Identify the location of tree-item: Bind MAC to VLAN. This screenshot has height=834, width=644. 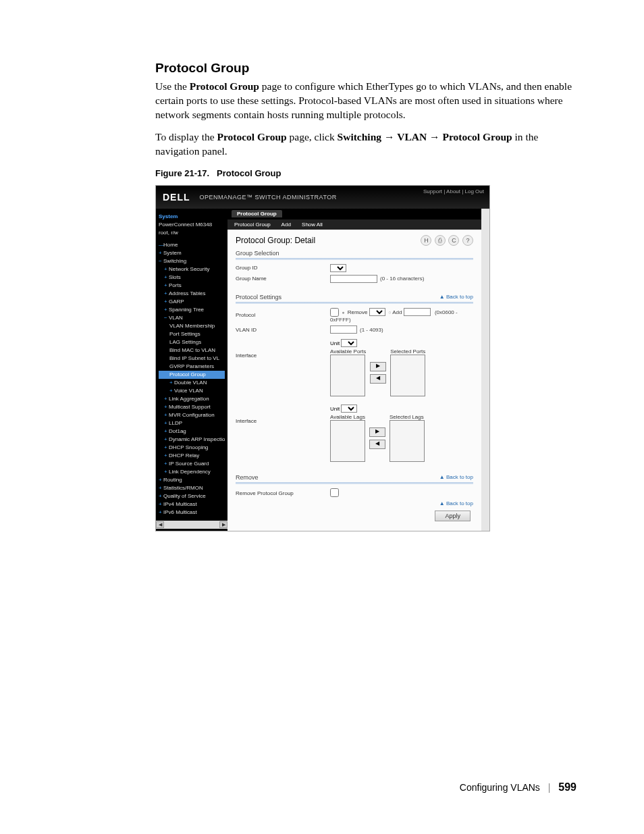
(192, 350).